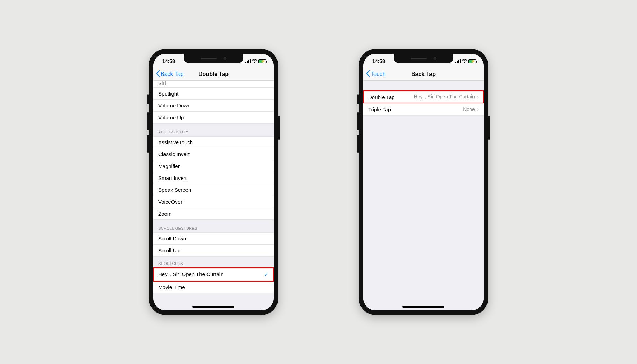 The width and height of the screenshot is (637, 364). I want to click on list-item: Movie Time, so click(214, 287).